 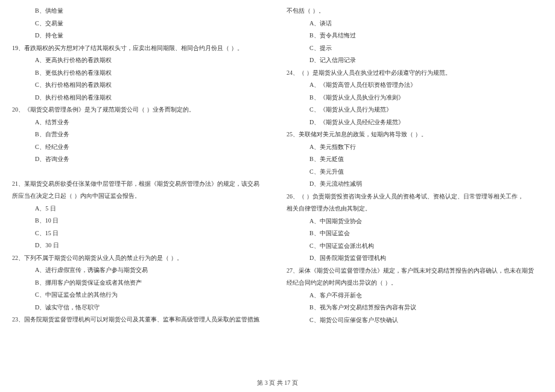 I want to click on q25-opt-b: B、美元贬值, so click(x=426, y=159).